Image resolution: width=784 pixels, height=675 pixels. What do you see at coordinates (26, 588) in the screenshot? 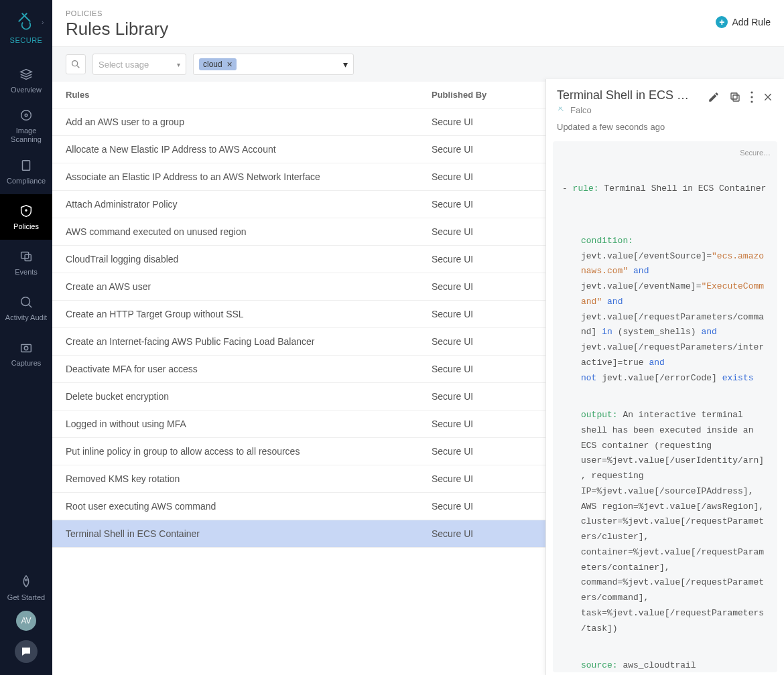
I see `sidebar-item-get-started: Get Started` at bounding box center [26, 588].